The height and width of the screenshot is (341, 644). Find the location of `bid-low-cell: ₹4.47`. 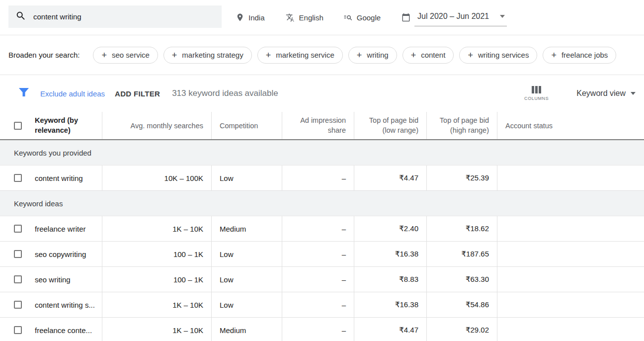

bid-low-cell: ₹4.47 is located at coordinates (390, 178).